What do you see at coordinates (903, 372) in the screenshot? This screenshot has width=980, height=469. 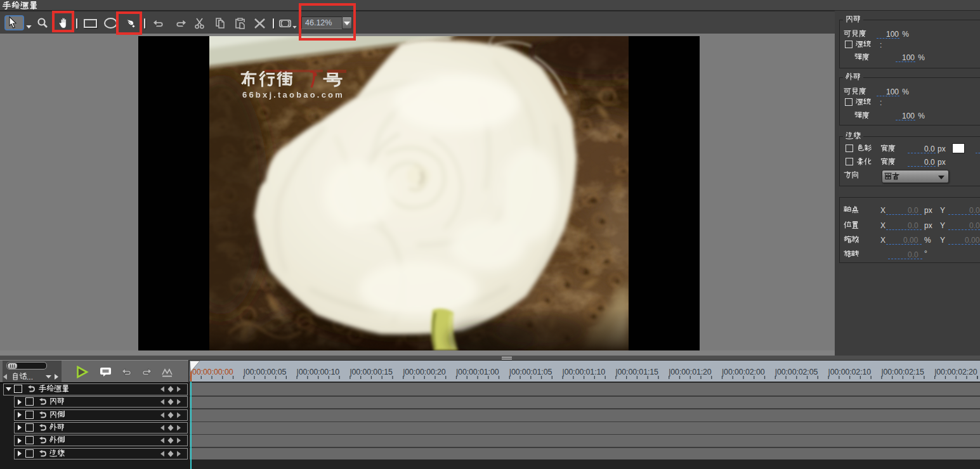 I see `svg-text: |00:00:02:15` at bounding box center [903, 372].